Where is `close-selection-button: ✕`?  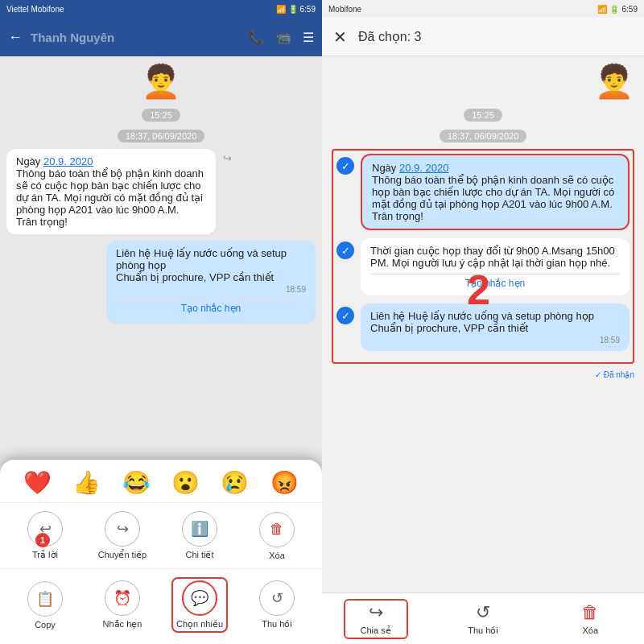
close-selection-button: ✕ is located at coordinates (340, 37).